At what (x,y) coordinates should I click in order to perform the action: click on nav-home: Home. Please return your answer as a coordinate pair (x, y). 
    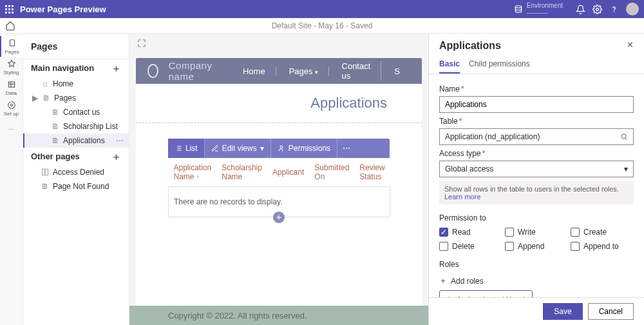
    Looking at the image, I should click on (258, 71).